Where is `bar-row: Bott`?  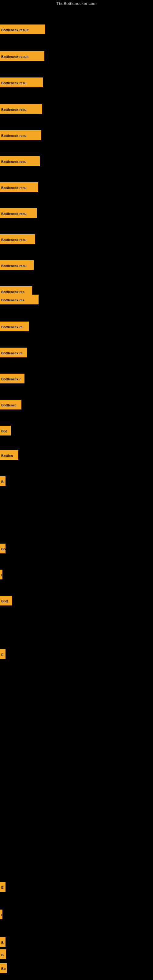
bar-row: Bott is located at coordinates (6, 600).